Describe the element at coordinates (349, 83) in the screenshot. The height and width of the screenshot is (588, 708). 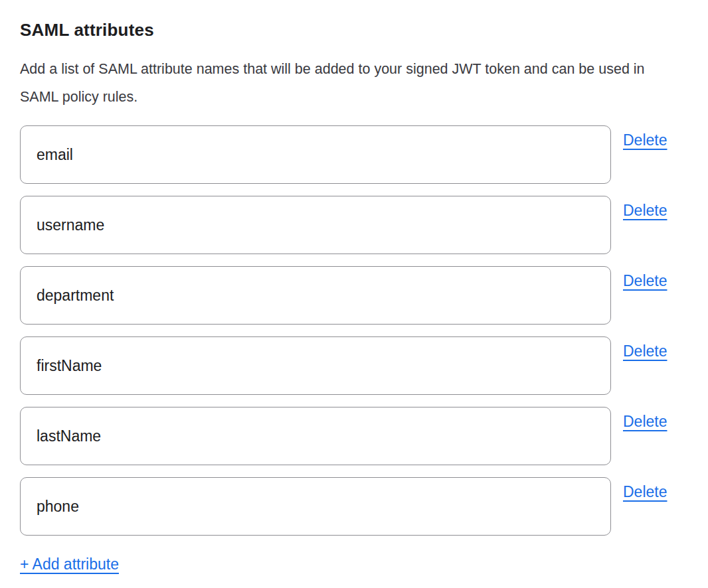
I see `section-description: Add a list of SAML attribute names that …` at that location.